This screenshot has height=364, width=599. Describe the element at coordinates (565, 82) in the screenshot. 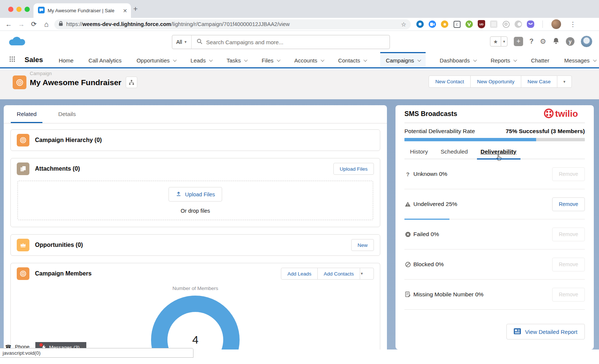

I see `more-actions-caret-icon: ▼` at that location.